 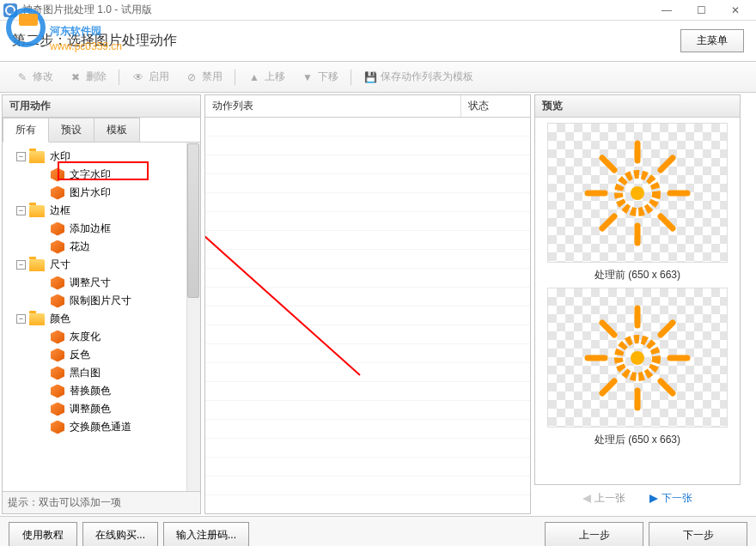 What do you see at coordinates (637, 192) in the screenshot?
I see `preview-before-image` at bounding box center [637, 192].